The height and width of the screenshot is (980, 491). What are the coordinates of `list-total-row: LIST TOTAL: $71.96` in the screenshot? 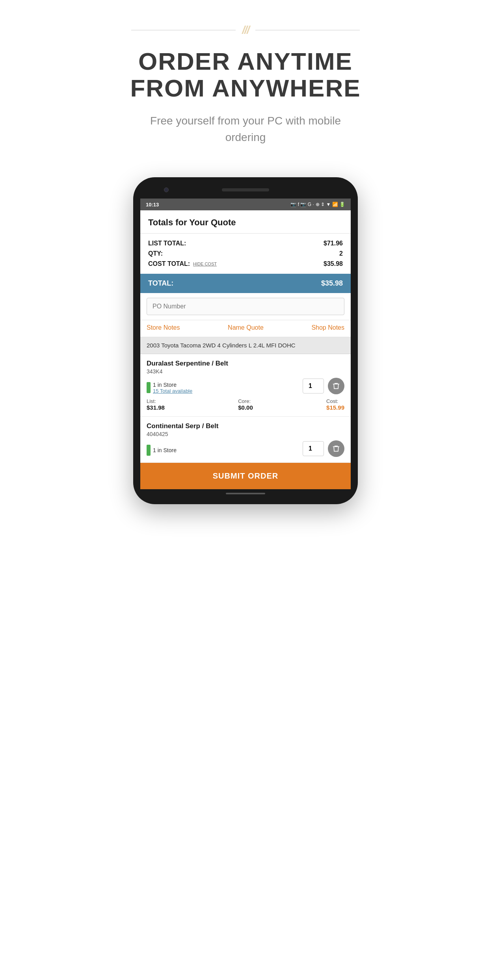 It's located at (246, 243).